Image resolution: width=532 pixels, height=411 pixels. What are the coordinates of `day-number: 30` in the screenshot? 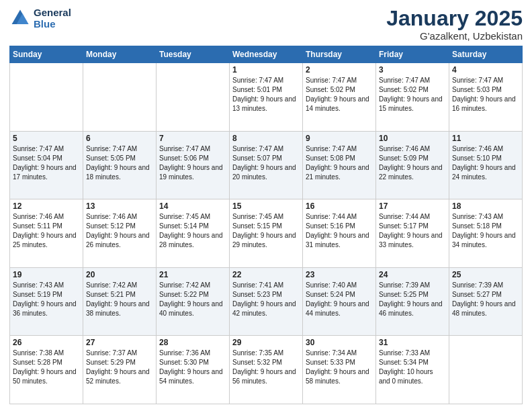 It's located at (339, 342).